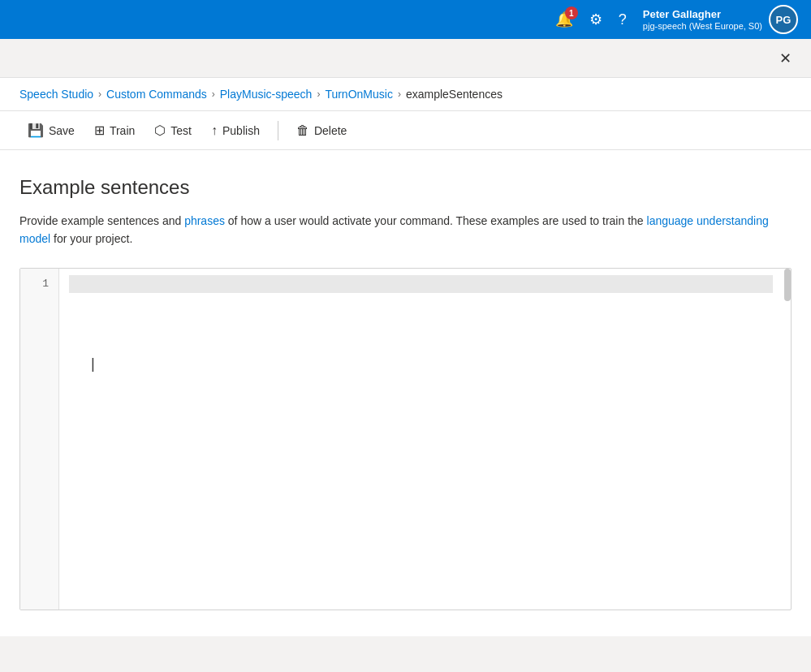  What do you see at coordinates (181, 131) in the screenshot?
I see `test-label: Test` at bounding box center [181, 131].